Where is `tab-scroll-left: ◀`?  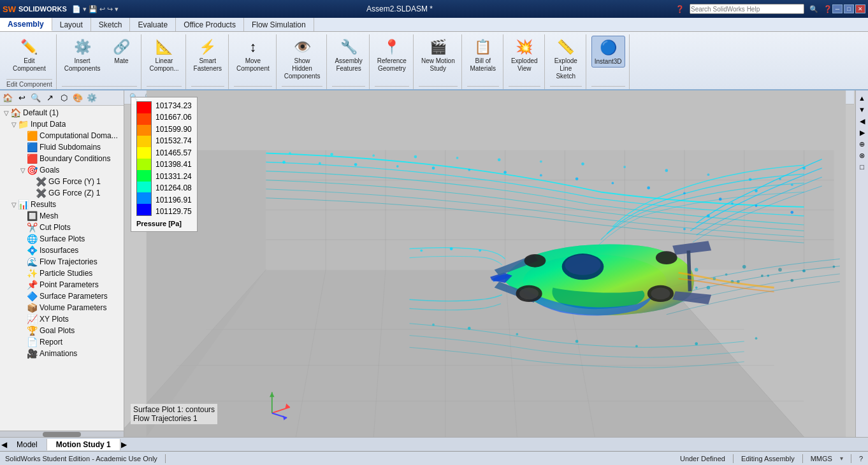
tab-scroll-left: ◀ is located at coordinates (4, 445).